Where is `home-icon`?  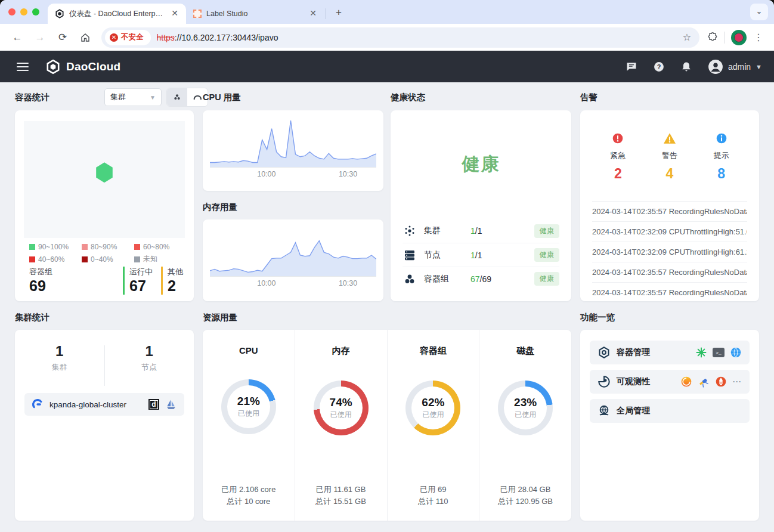
home-icon is located at coordinates (85, 38).